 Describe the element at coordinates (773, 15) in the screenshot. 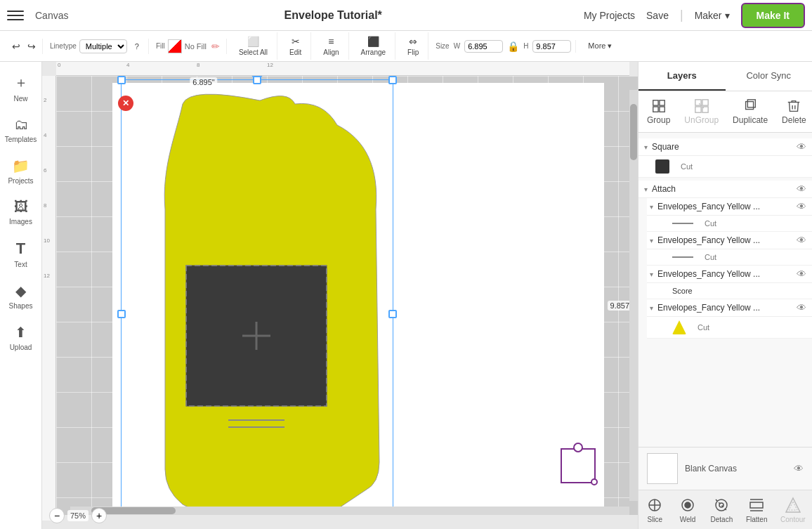

I see `make-it-button: Make It` at that location.